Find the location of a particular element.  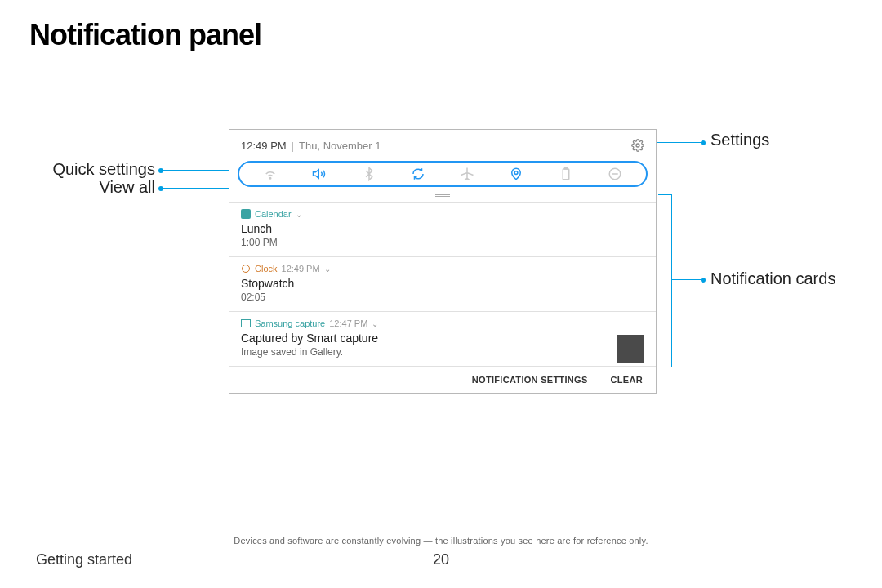

callout-quick-settings: Quick settings is located at coordinates (78, 170).